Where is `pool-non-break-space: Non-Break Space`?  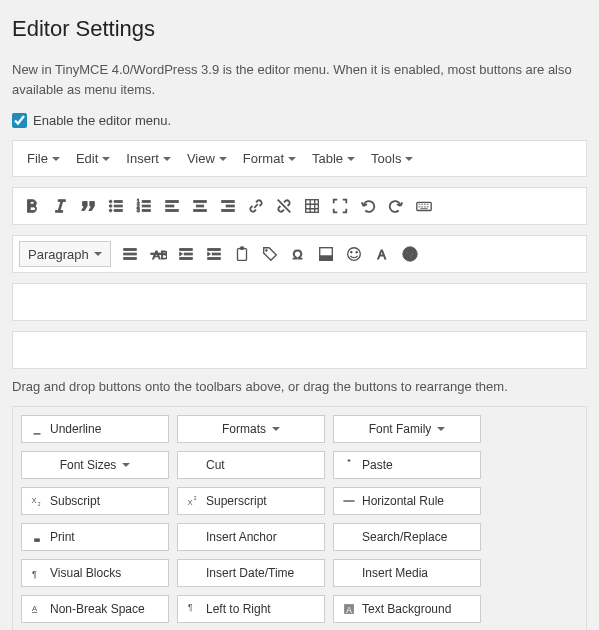
pool-non-break-space: Non-Break Space is located at coordinates (95, 609).